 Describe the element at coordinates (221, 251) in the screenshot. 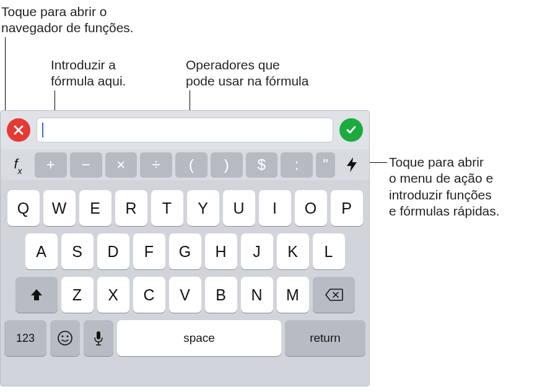

I see `key-h: H` at that location.